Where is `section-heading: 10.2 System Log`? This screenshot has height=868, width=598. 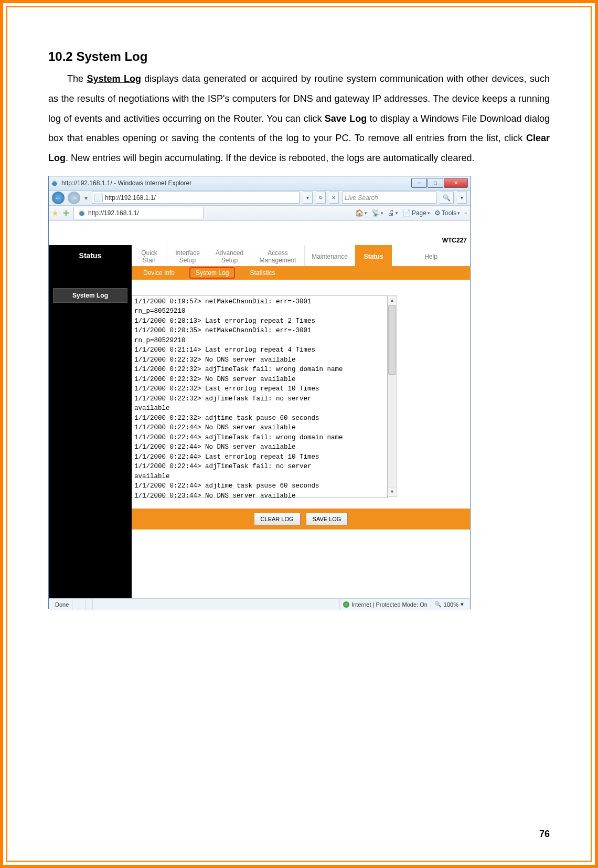
section-heading: 10.2 System Log is located at coordinates (299, 57).